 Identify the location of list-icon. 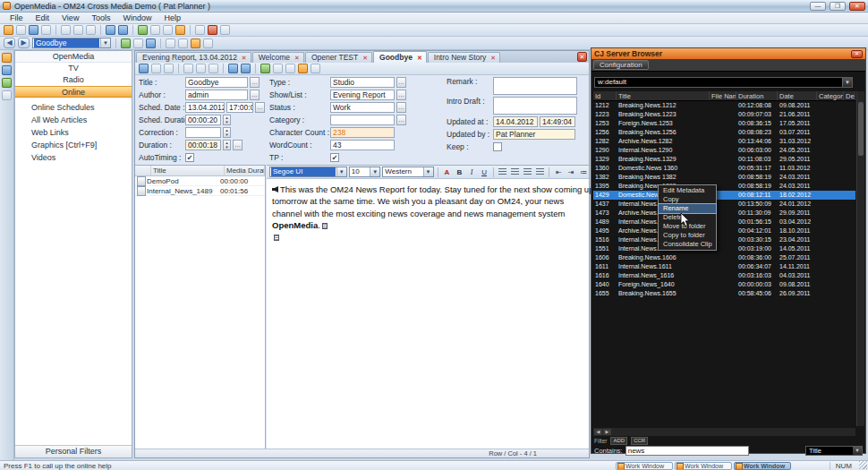
(183, 43).